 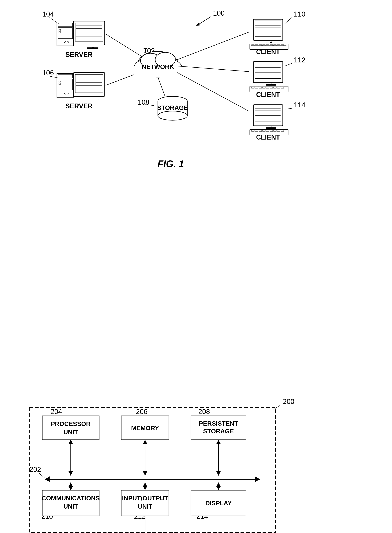 I want to click on storage-label: STORAGE, so click(x=173, y=108).